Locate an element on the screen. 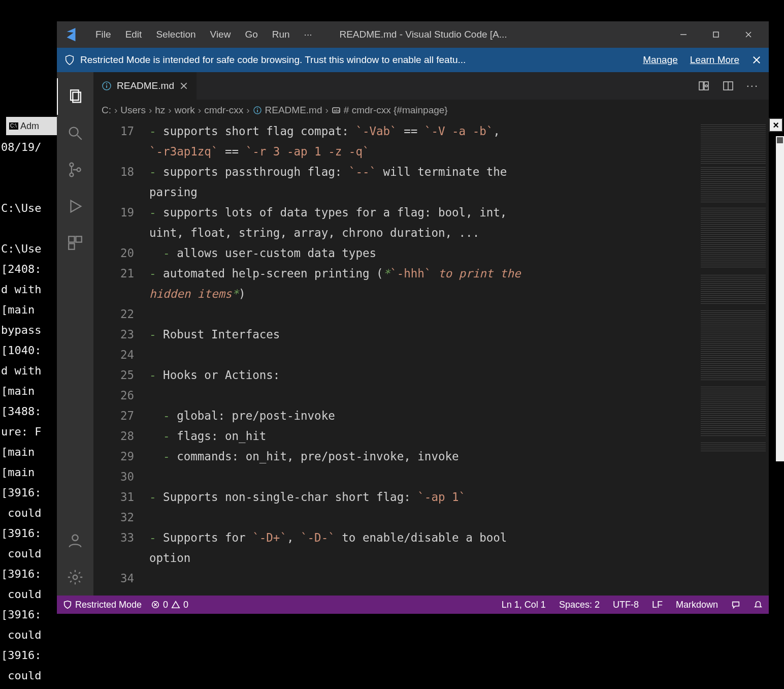 This screenshot has width=784, height=689. breadcrumb-seg: hz is located at coordinates (160, 110).